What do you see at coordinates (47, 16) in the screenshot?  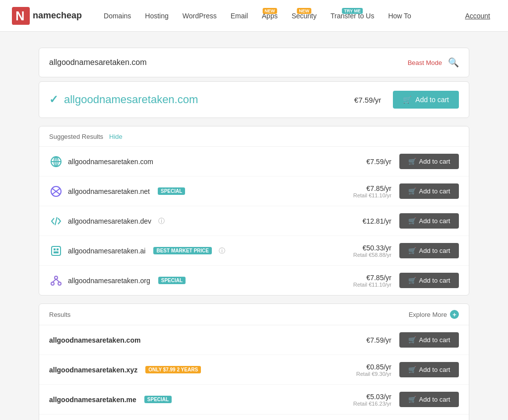 I see `logo: N namecheap` at bounding box center [47, 16].